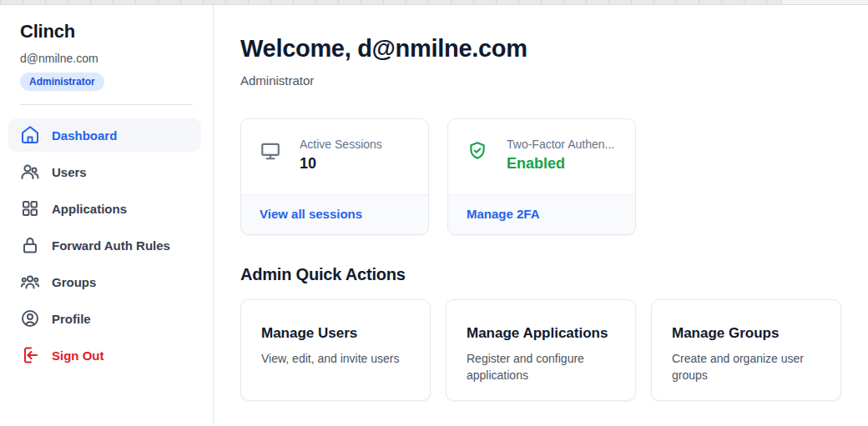  What do you see at coordinates (89, 208) in the screenshot?
I see `sidebar-item-label: Applications` at bounding box center [89, 208].